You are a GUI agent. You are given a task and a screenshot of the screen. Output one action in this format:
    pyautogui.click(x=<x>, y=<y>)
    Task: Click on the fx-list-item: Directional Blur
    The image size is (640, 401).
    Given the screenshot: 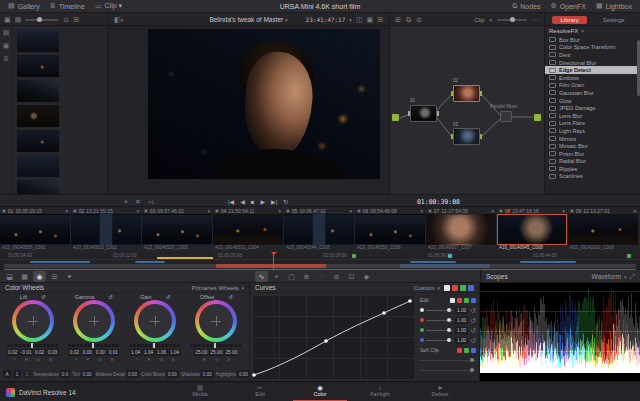 What is the action you would take?
    pyautogui.click(x=592, y=63)
    